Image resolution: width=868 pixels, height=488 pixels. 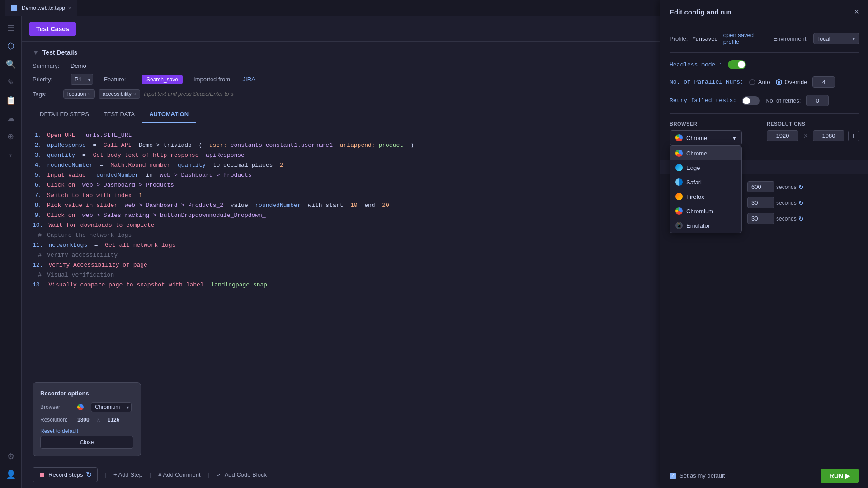 I want to click on action-timeout-reset-icon: ↻, so click(x=801, y=203).